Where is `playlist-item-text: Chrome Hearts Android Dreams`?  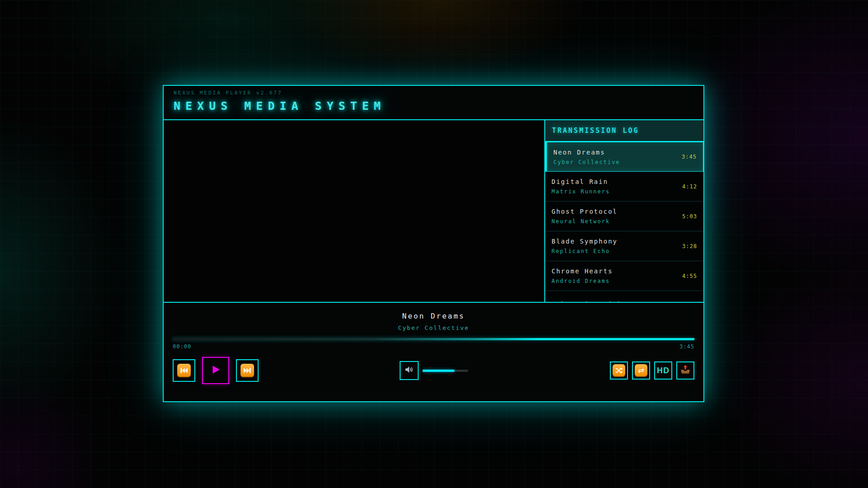 playlist-item-text: Chrome Hearts Android Dreams is located at coordinates (582, 276).